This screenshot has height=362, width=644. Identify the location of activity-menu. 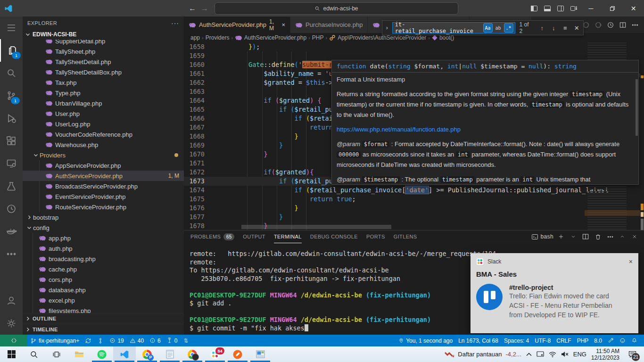
(11, 28).